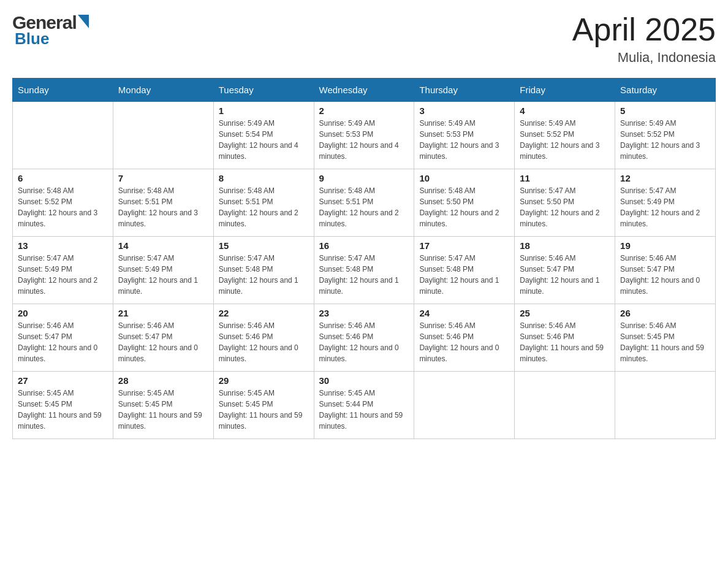  What do you see at coordinates (163, 313) in the screenshot?
I see `day-number: 21` at bounding box center [163, 313].